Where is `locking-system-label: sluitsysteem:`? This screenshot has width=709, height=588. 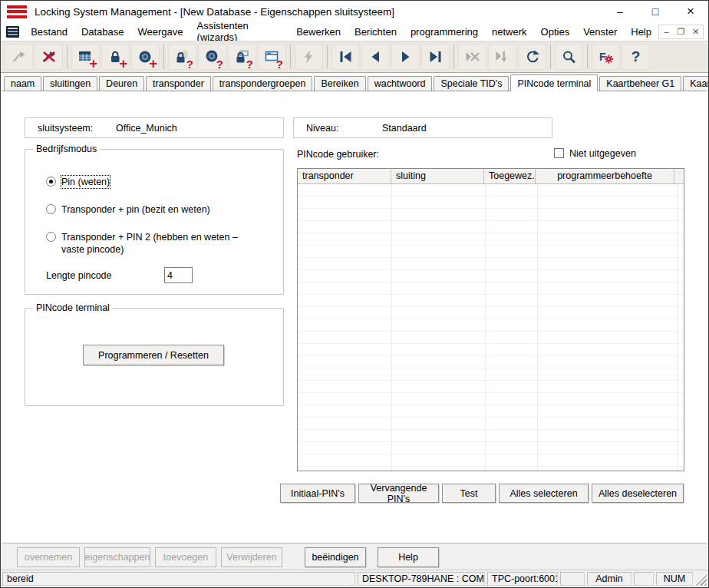 locking-system-label: sluitsysteem: is located at coordinates (65, 128).